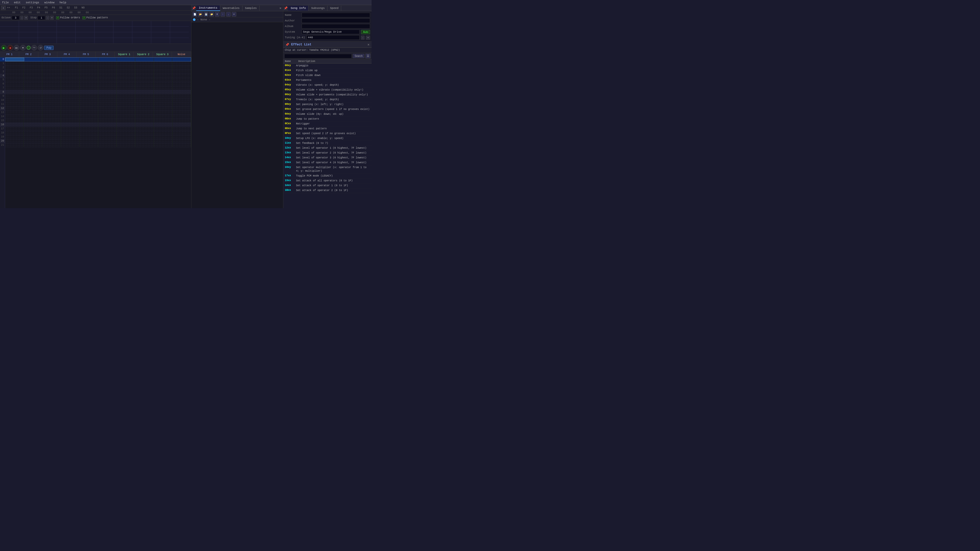 The height and width of the screenshot is (551, 980). What do you see at coordinates (328, 153) in the screenshot?
I see `effect-item-18: 13xxSet level of operator 2 (0 highest, …` at bounding box center [328, 153].